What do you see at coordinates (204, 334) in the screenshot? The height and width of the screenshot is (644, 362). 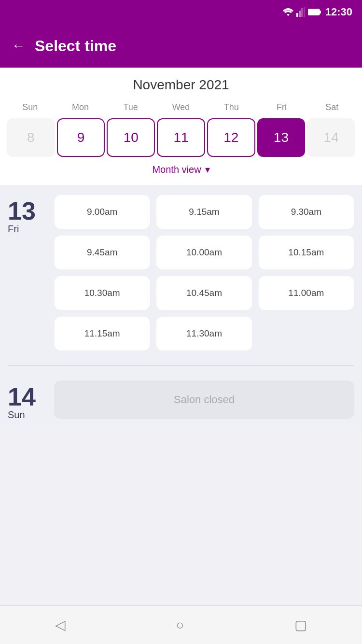 I see `time-slot-1130: 11.30am` at bounding box center [204, 334].